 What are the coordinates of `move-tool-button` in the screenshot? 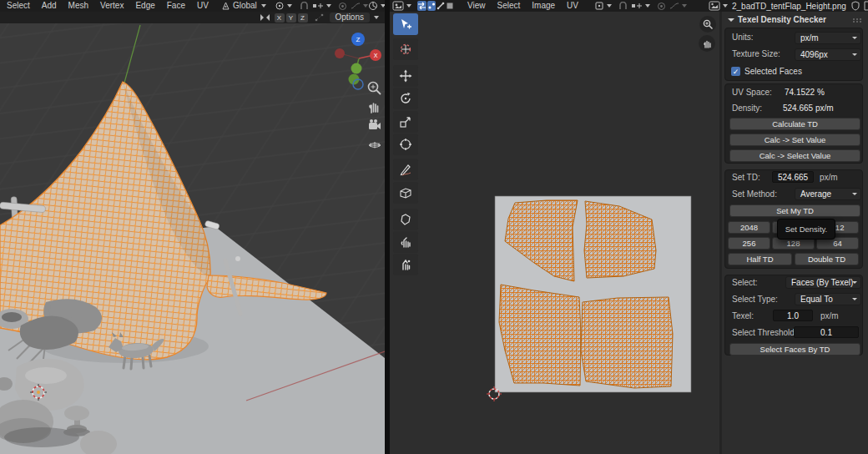 It's located at (406, 76).